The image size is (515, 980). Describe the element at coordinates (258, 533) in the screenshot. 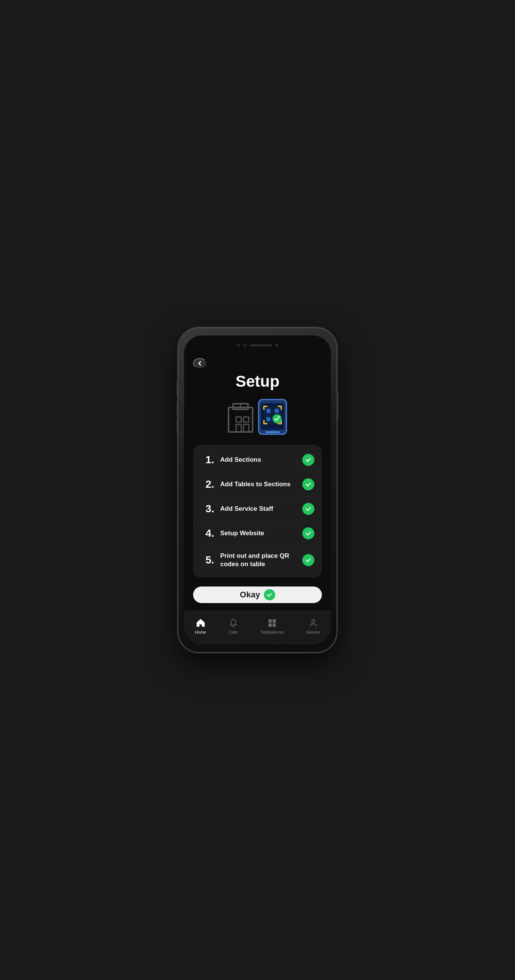

I see `step-4-text: Setup Website` at that location.